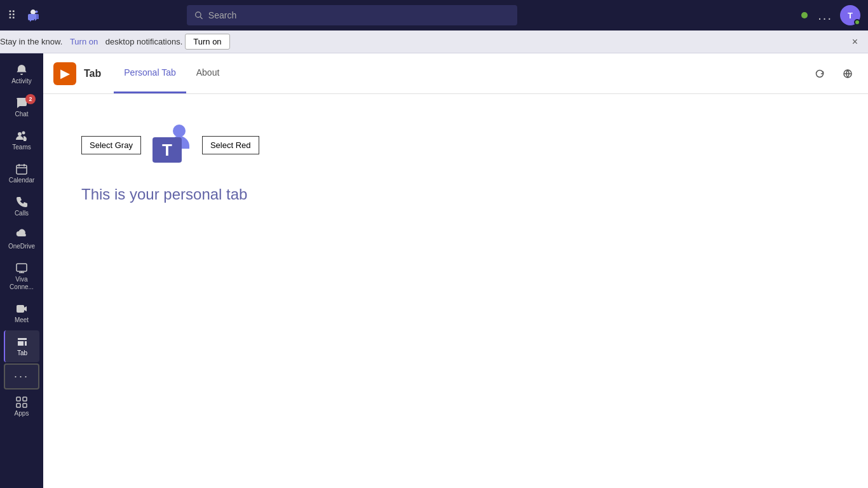 The image size is (868, 488). What do you see at coordinates (208, 72) in the screenshot?
I see `tab-about-label: About` at bounding box center [208, 72].